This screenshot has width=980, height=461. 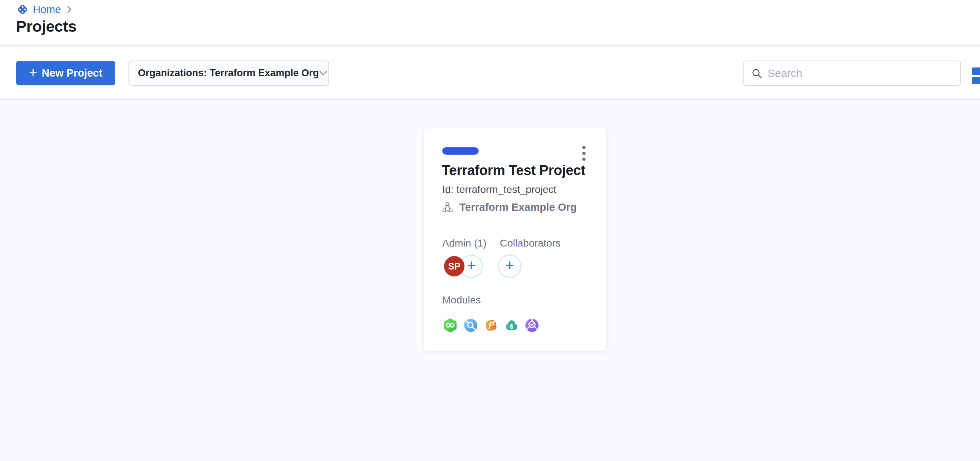 What do you see at coordinates (47, 10) in the screenshot?
I see `breadcrumb-home-link: Home` at bounding box center [47, 10].